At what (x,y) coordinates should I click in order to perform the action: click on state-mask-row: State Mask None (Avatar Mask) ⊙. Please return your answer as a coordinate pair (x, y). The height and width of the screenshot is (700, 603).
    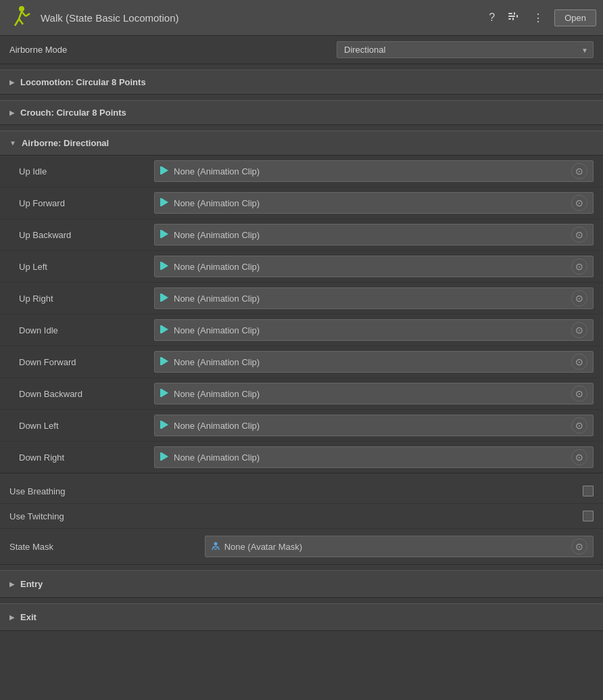
    Looking at the image, I should click on (302, 546).